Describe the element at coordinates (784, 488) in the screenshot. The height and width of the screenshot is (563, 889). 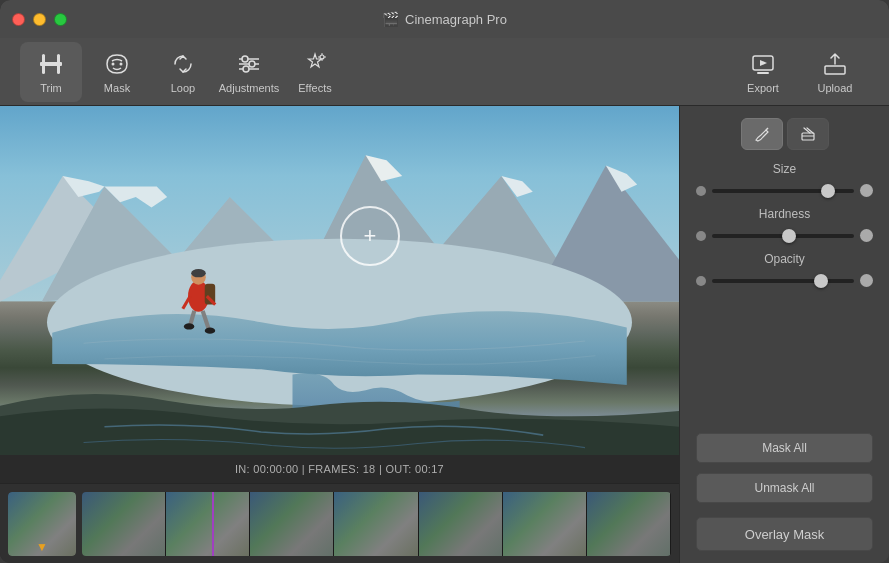
I see `unmask-all-button: Unmask All` at that location.